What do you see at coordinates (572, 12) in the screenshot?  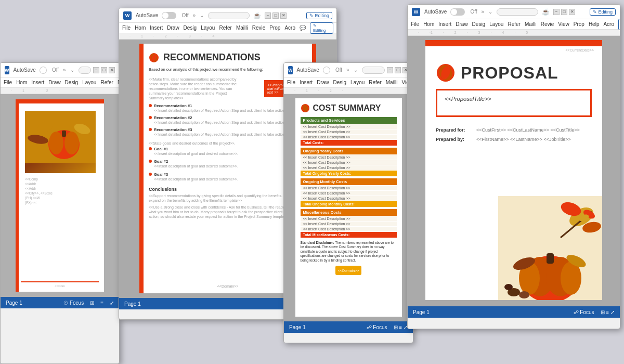 I see `close-btn-4: ✕` at bounding box center [572, 12].